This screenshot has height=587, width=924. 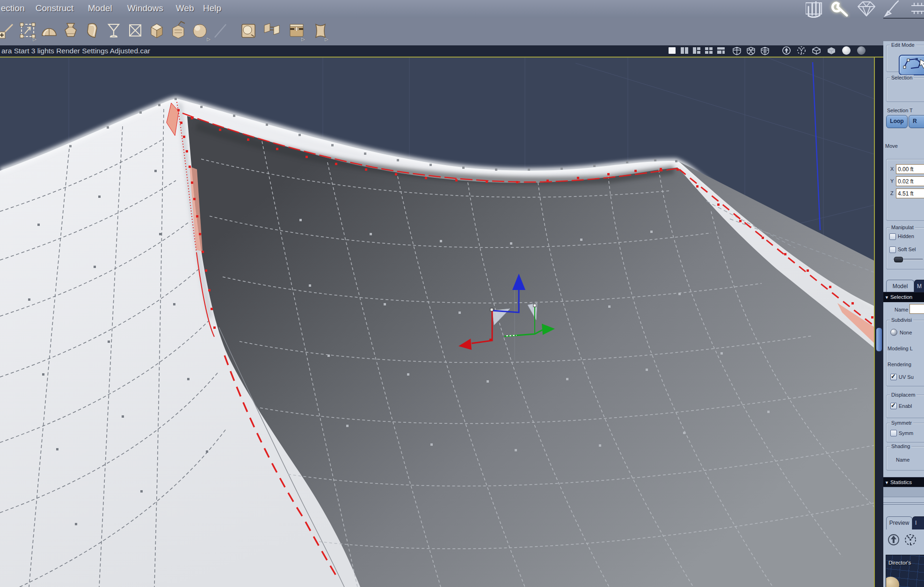 What do you see at coordinates (866, 9) in the screenshot?
I see `gem-icon` at bounding box center [866, 9].